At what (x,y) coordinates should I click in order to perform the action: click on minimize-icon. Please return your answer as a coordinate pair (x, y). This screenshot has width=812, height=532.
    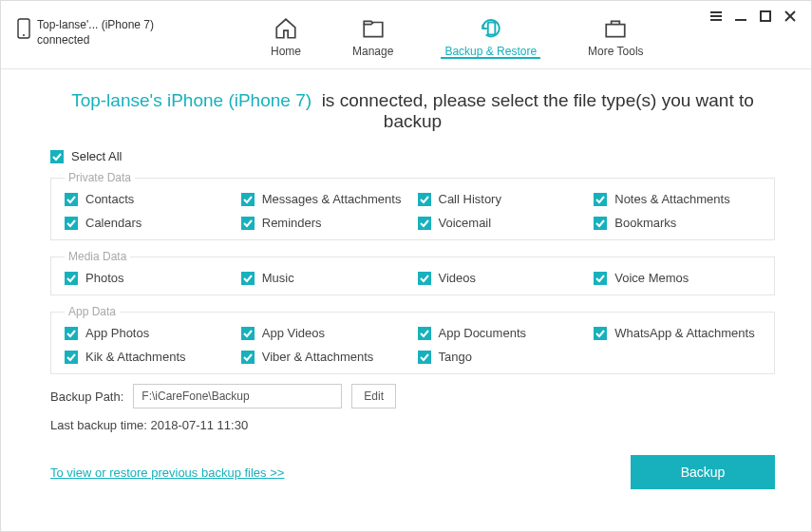
    Looking at the image, I should click on (741, 16).